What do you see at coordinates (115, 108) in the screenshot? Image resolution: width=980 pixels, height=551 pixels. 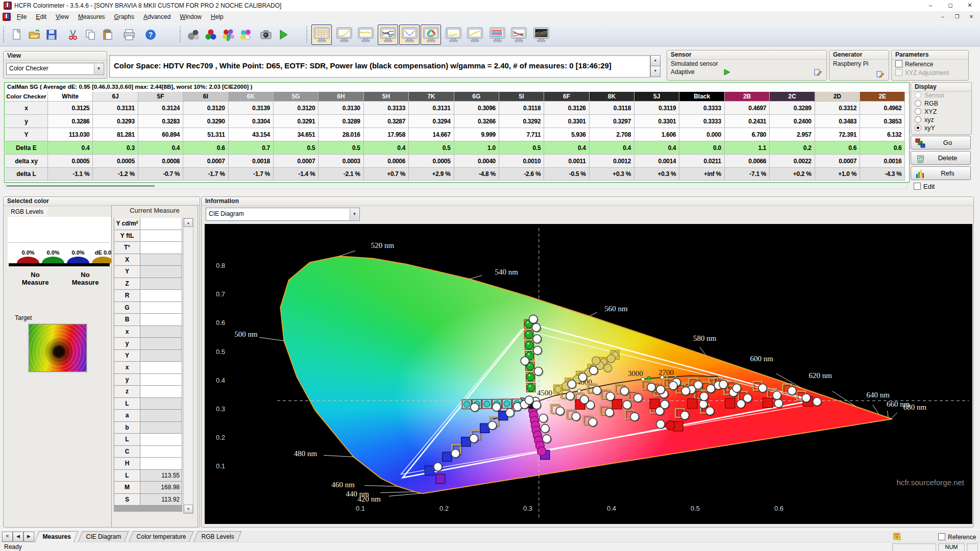 I see `cell-6J-x: 0.3131` at bounding box center [115, 108].